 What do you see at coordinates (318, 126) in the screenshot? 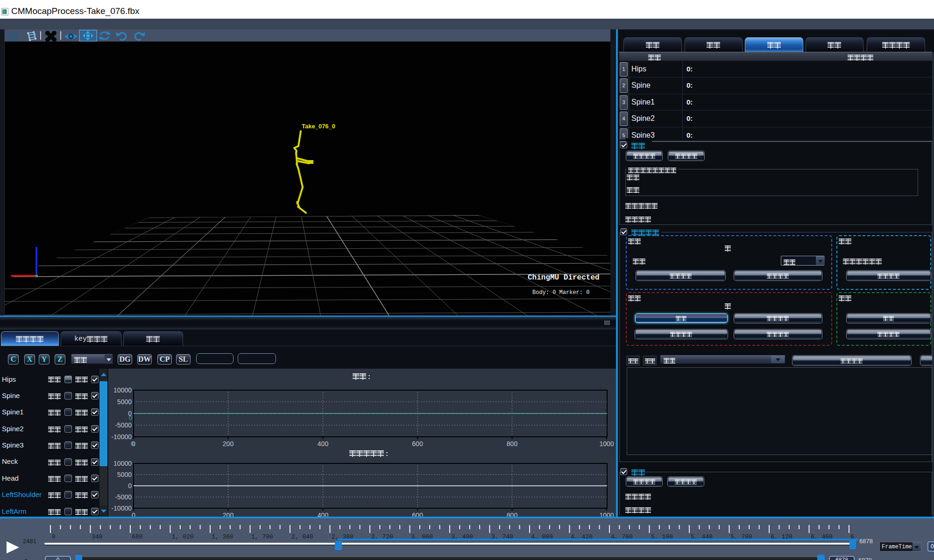
I see `svg-text: Take_076_0` at bounding box center [318, 126].